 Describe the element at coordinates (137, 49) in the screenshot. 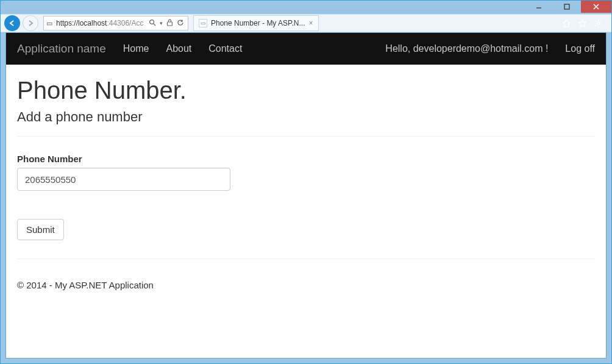

I see `nav-home: Home` at that location.